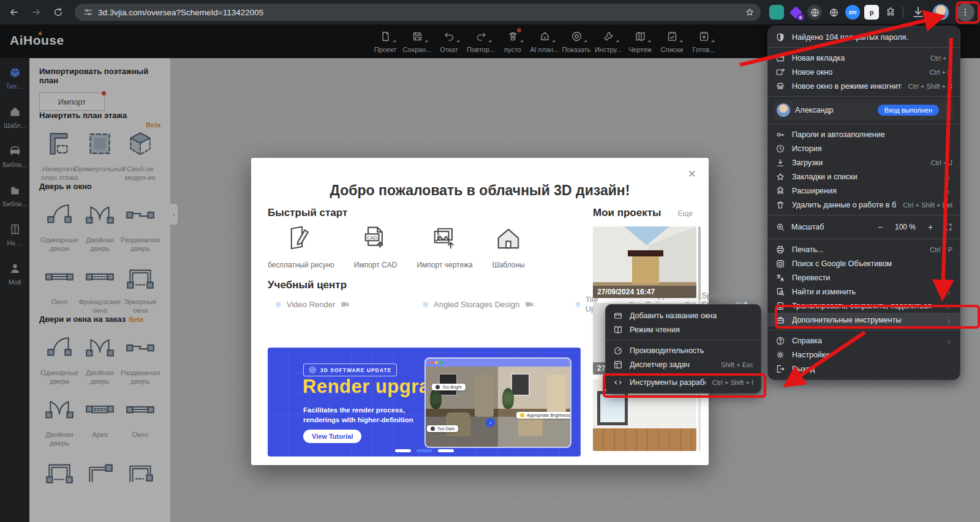 The image size is (980, 522). I want to click on extension-globe-icon, so click(834, 12).